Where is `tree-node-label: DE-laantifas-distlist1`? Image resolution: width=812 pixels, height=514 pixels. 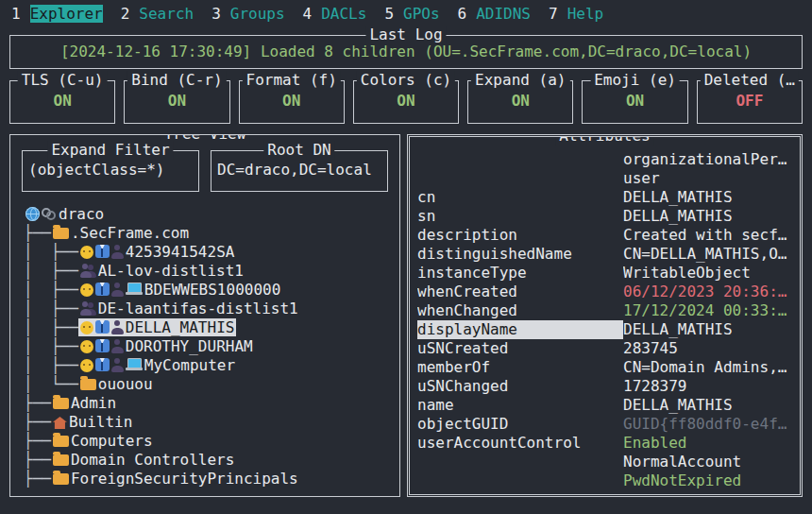
tree-node-label: DE-laantifas-distlist1 is located at coordinates (198, 308).